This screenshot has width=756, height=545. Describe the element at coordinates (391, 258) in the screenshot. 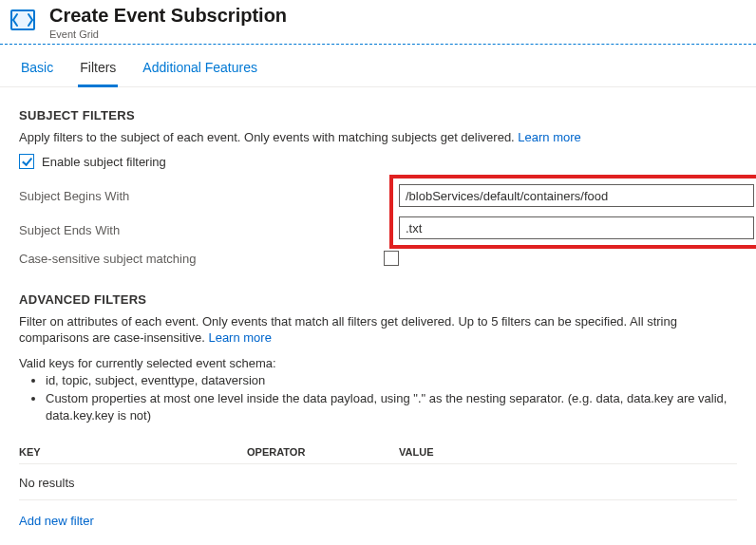

I see `case-sensitive-checkbox` at that location.